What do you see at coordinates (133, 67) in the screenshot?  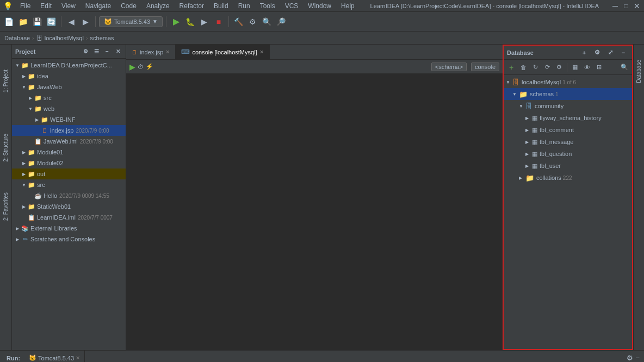 I see `run-console-btn: ▶` at bounding box center [133, 67].